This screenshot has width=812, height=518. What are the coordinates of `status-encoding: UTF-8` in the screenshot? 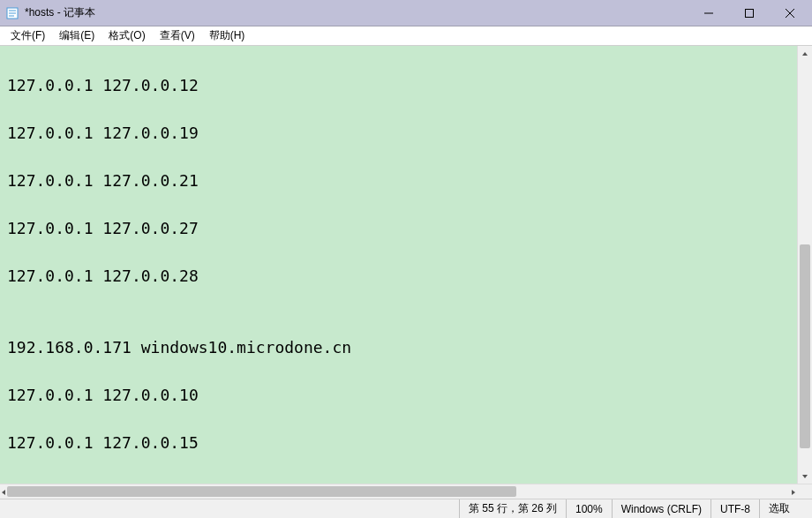 It's located at (734, 508).